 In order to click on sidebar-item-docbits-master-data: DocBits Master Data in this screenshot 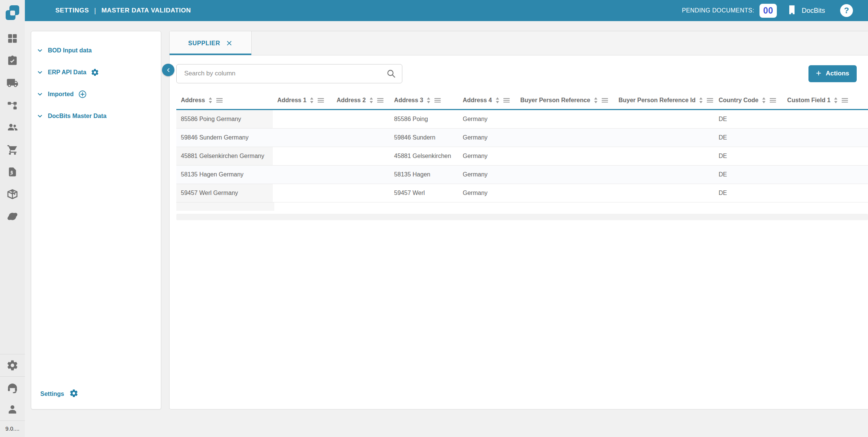, I will do `click(99, 116)`.